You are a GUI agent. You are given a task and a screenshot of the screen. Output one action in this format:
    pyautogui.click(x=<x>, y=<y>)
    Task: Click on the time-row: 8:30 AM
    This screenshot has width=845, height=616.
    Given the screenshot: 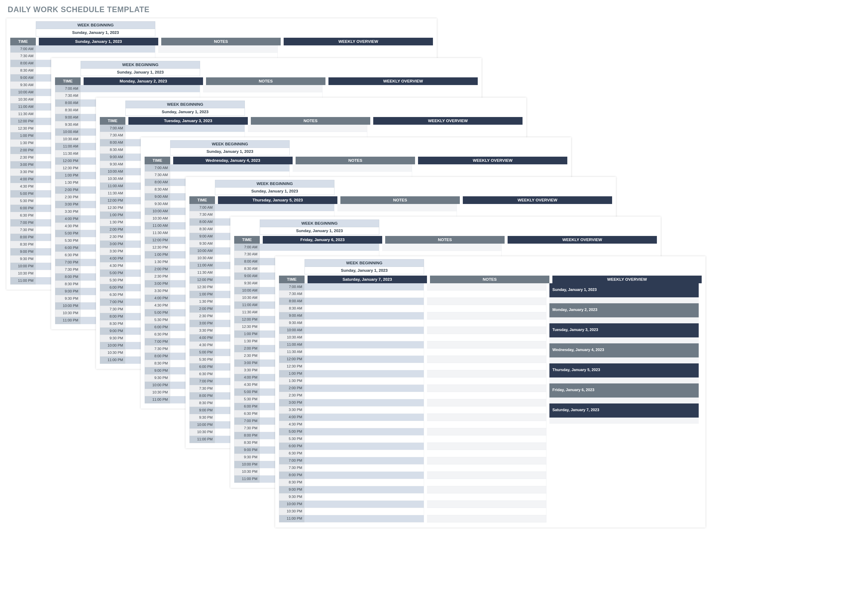 What is the action you would take?
    pyautogui.click(x=351, y=309)
    